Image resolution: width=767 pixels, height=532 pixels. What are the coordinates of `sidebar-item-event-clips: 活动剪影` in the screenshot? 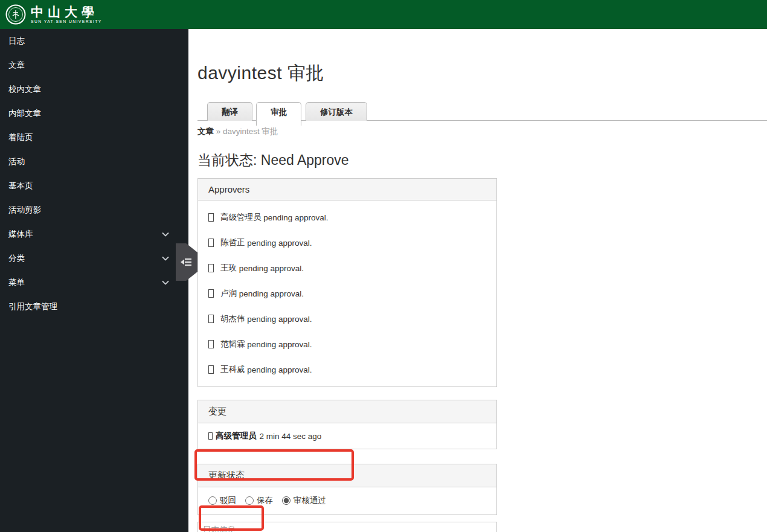 It's located at (94, 210).